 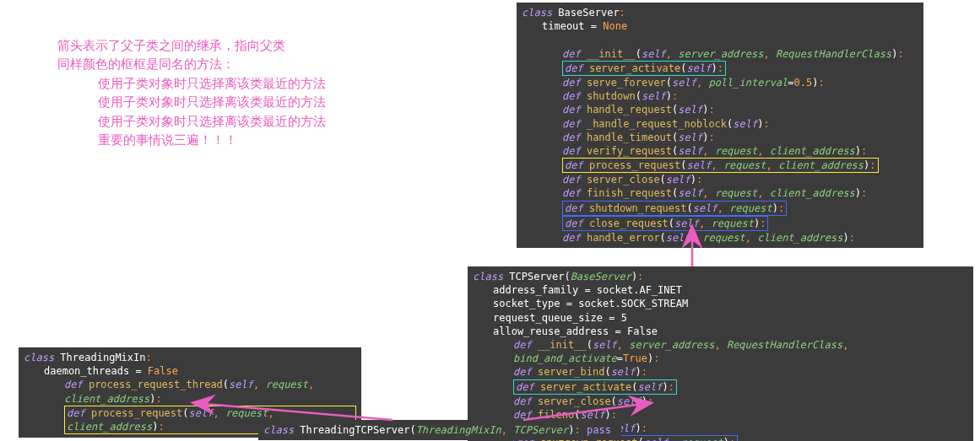 I want to click on attr-request_queue_size: request_queue_size = 5, so click(x=721, y=318).